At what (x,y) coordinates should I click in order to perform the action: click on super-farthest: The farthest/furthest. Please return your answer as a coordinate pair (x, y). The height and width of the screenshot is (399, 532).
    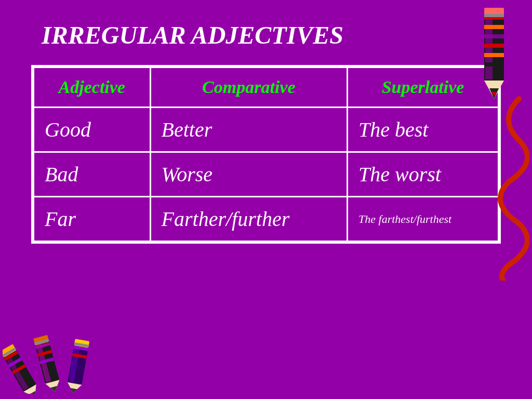
    Looking at the image, I should click on (423, 219).